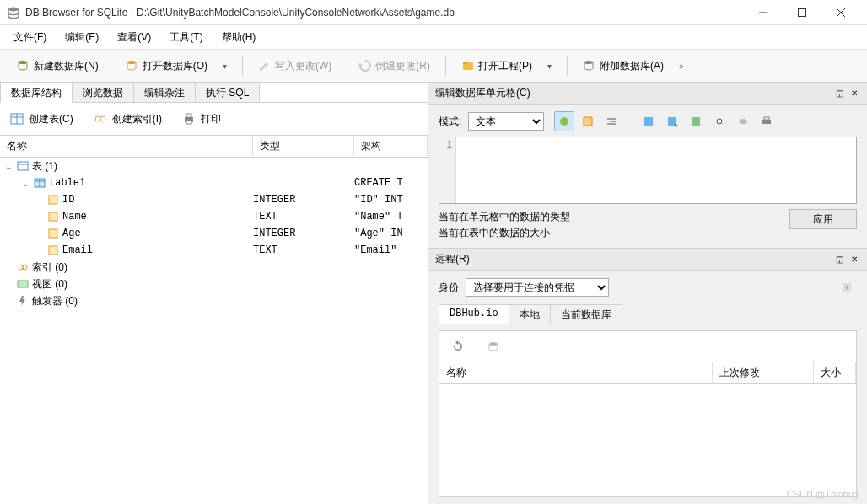  What do you see at coordinates (295, 66) in the screenshot?
I see `write-changes-button: 写入更改(W)` at bounding box center [295, 66].